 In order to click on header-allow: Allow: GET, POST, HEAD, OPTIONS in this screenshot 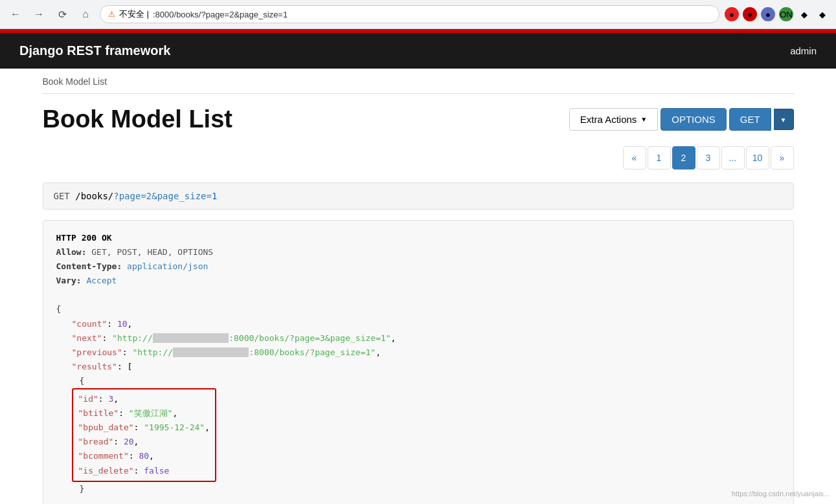, I will do `click(418, 252)`.